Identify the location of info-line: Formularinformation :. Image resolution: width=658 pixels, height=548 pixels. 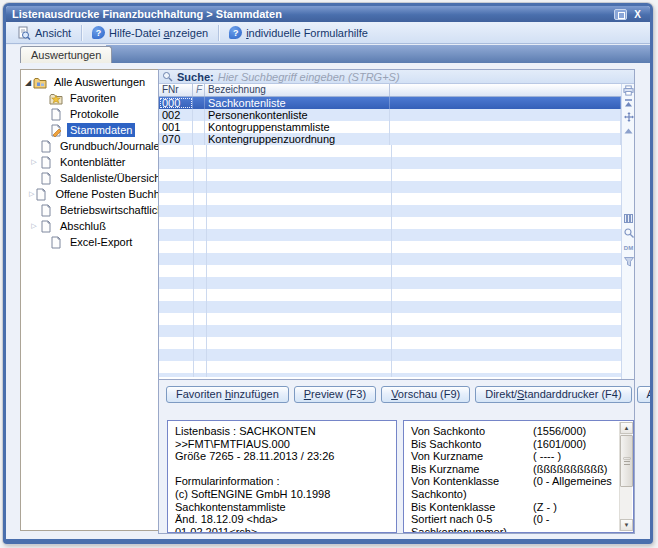
(282, 482).